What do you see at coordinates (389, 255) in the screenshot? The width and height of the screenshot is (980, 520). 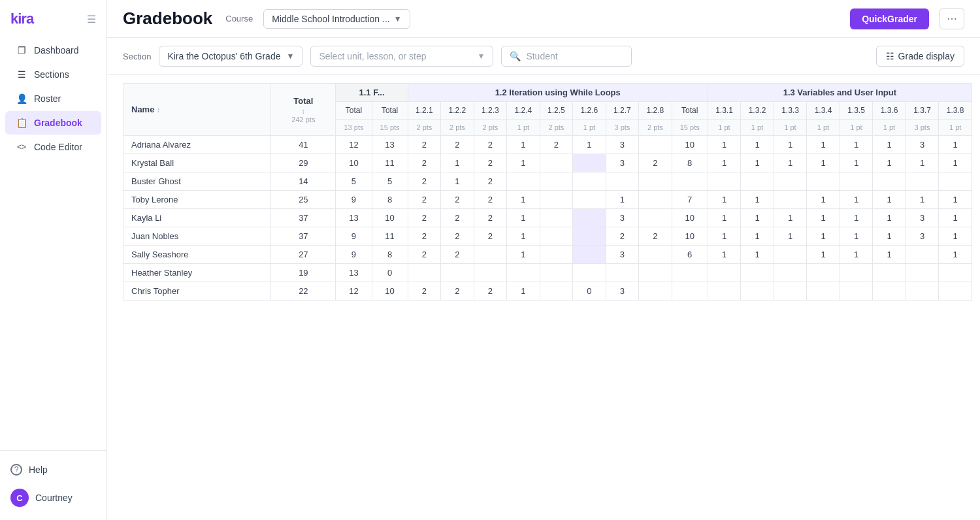 I see `g12-total: 8` at bounding box center [389, 255].